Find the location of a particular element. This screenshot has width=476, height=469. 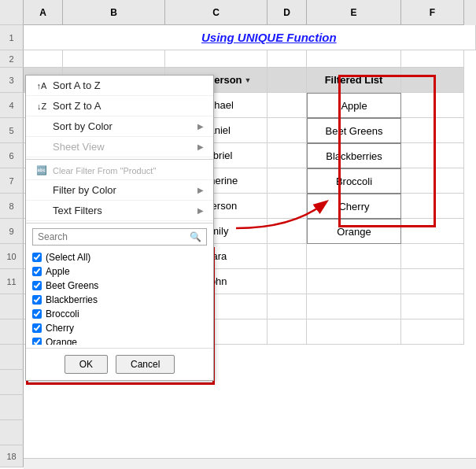

checkbox-list: (Select All) Apple Beet Greens Blackberr… is located at coordinates (120, 297).